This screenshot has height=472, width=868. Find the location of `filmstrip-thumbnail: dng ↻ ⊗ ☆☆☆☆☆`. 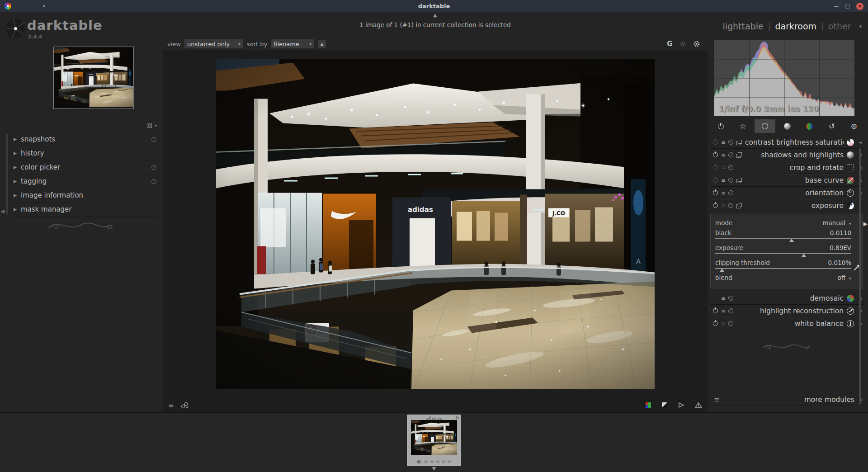

filmstrip-thumbnail: dng ↻ ⊗ ☆☆☆☆☆ is located at coordinates (434, 440).